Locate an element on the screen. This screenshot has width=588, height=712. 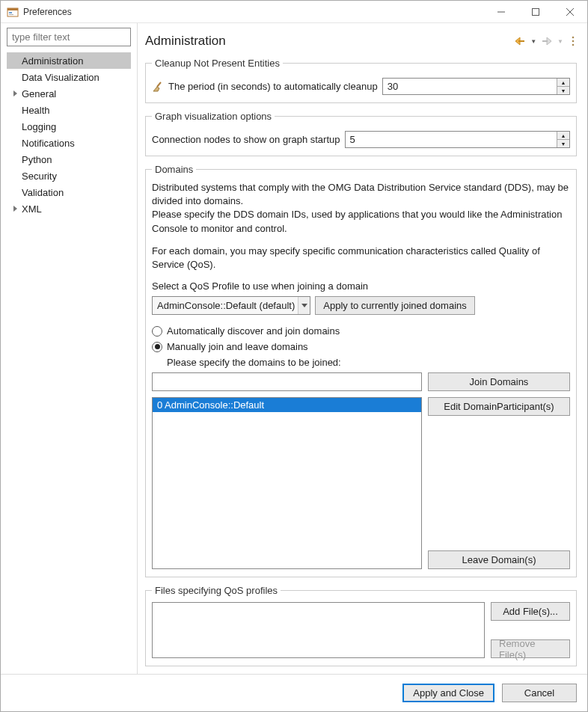
apply-to-domains-button: Apply to currently joined domains is located at coordinates (395, 305).